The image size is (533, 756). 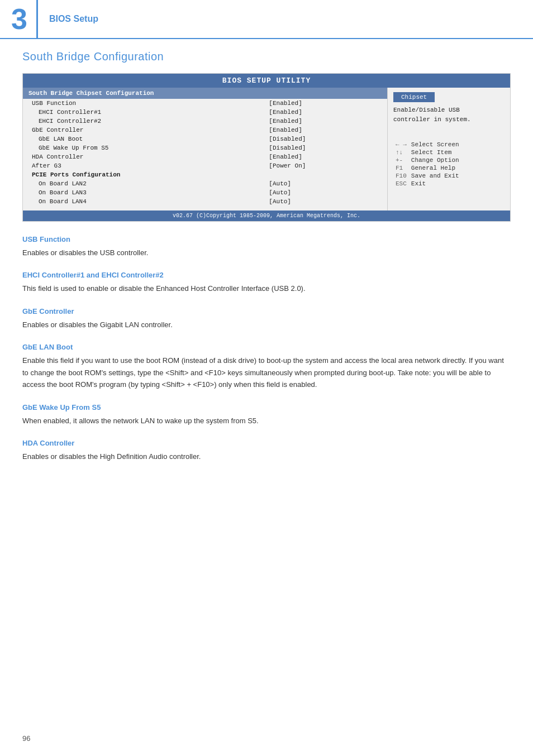 What do you see at coordinates (266, 312) in the screenshot?
I see `func-heading: GbE Controller` at bounding box center [266, 312].